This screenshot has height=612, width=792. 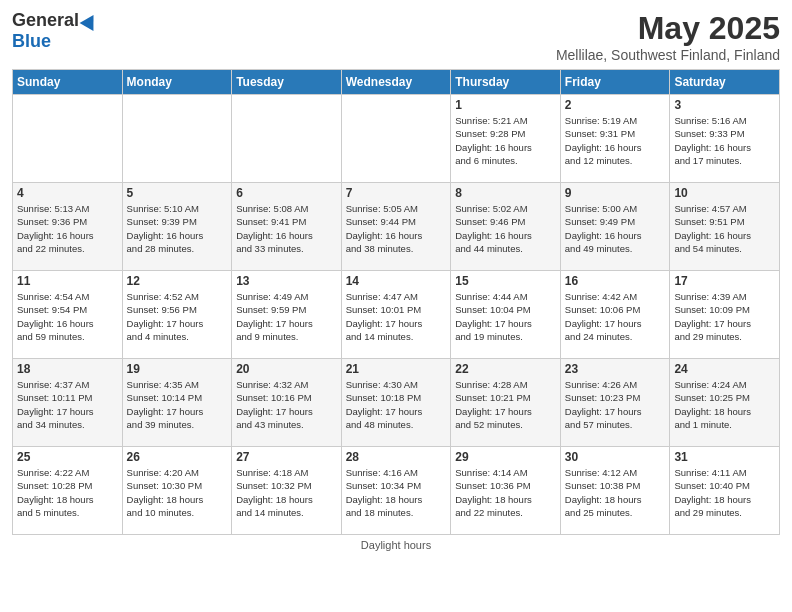 I want to click on daylight-label: Daylight hours, so click(x=396, y=545).